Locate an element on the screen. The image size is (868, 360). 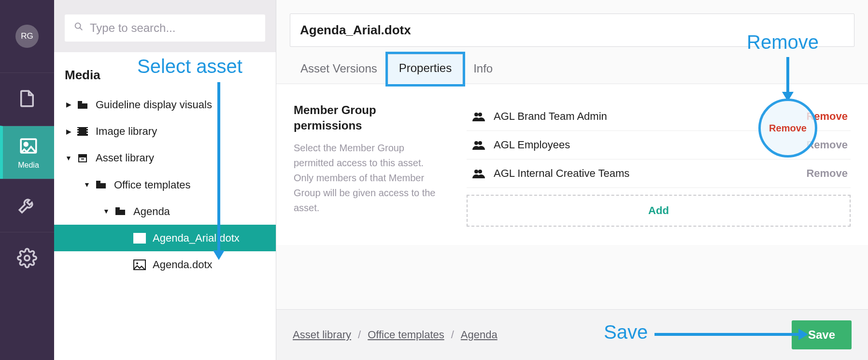
annotation-remove-ring: Remove is located at coordinates (788, 128).